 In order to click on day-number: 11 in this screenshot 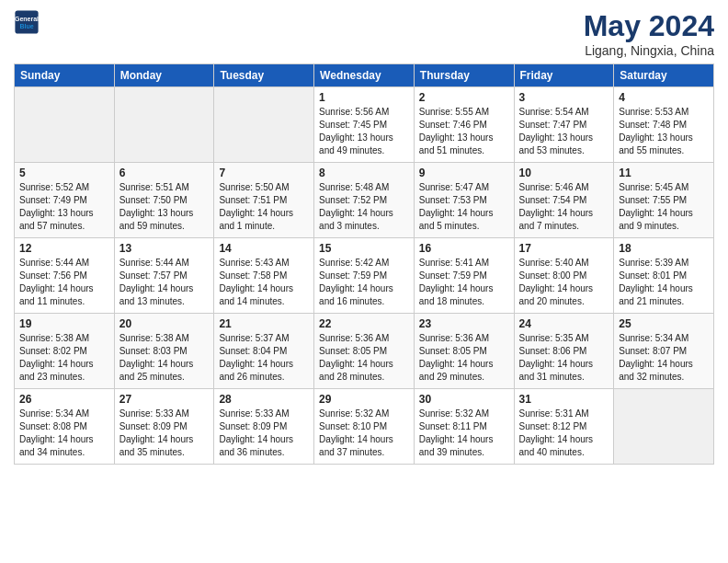, I will do `click(664, 173)`.